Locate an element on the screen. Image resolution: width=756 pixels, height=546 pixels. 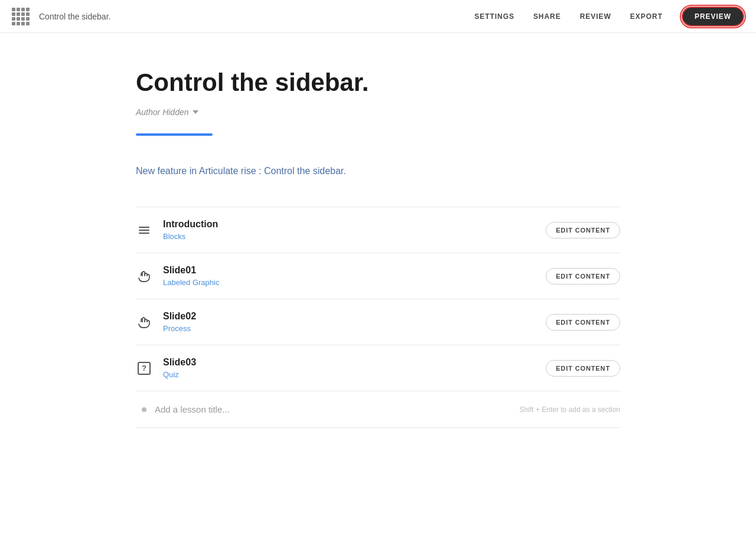
lesson-row: Introduction Blocks EDIT CONTENT is located at coordinates (378, 230).